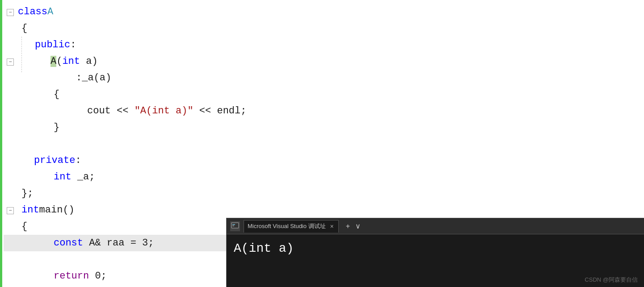 This screenshot has height=287, width=644. What do you see at coordinates (50, 12) in the screenshot?
I see `class-name: A` at bounding box center [50, 12].